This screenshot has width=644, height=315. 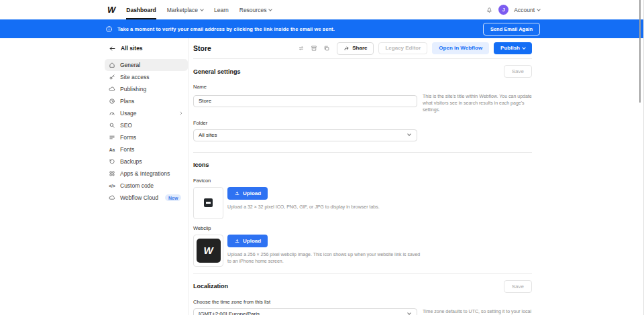 I want to click on sidebar-item-usage: Usage, so click(x=146, y=113).